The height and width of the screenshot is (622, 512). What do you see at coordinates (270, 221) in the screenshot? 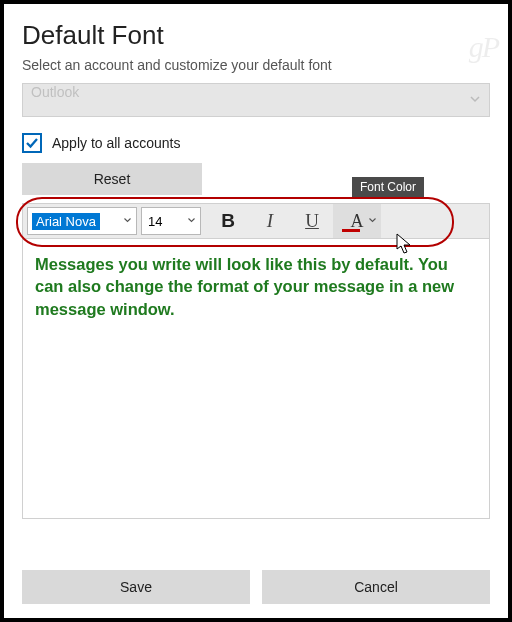
I see `italic-button: I` at bounding box center [270, 221].